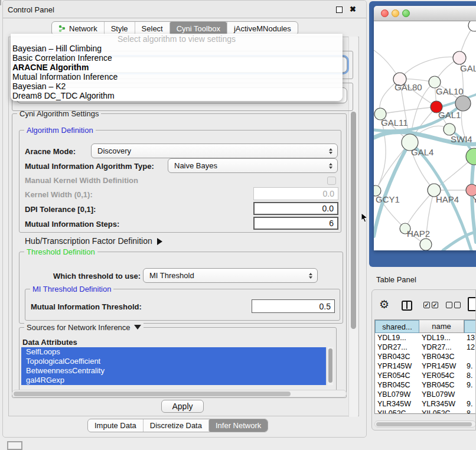  I want to click on manual-kernel-label: Manual Kernel Width Definition, so click(81, 181).